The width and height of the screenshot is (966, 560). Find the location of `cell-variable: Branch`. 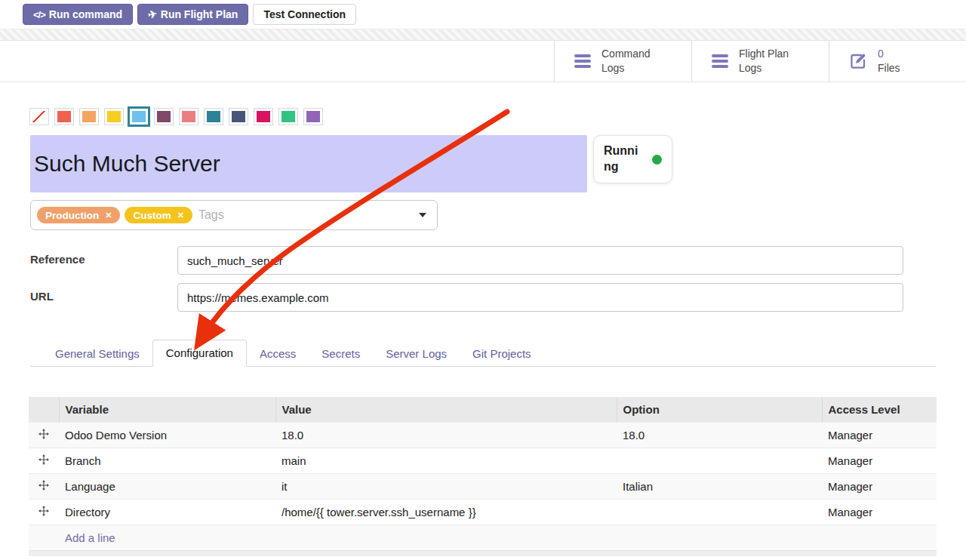

cell-variable: Branch is located at coordinates (168, 460).